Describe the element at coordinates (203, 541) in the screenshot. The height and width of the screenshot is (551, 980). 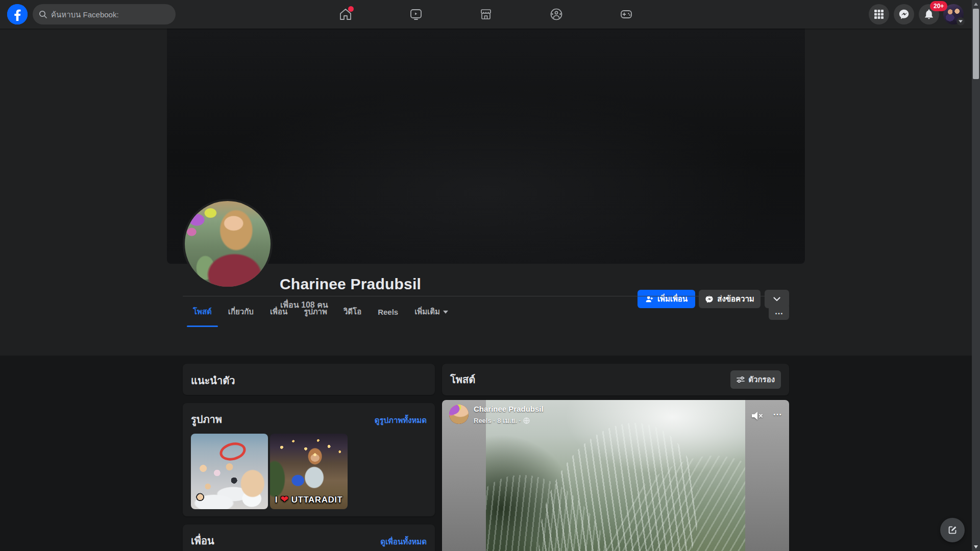
I see `friends-title: เพื่อน` at that location.